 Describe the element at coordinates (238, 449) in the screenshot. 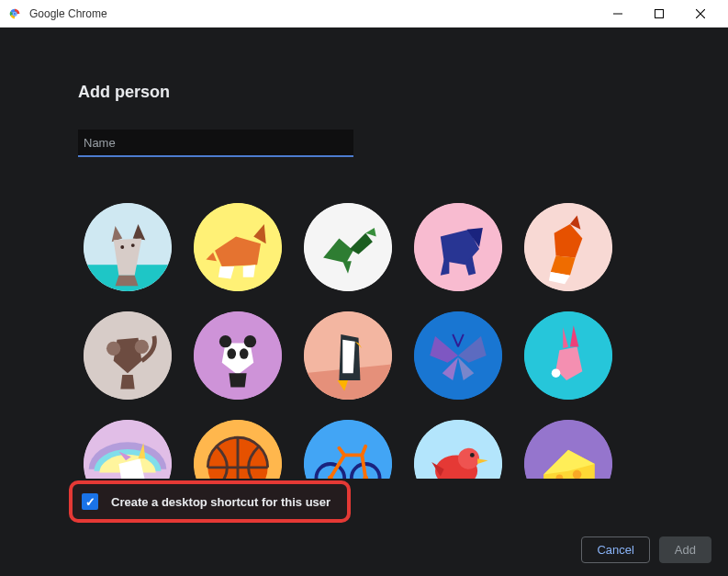

I see `avatar-basketball` at that location.